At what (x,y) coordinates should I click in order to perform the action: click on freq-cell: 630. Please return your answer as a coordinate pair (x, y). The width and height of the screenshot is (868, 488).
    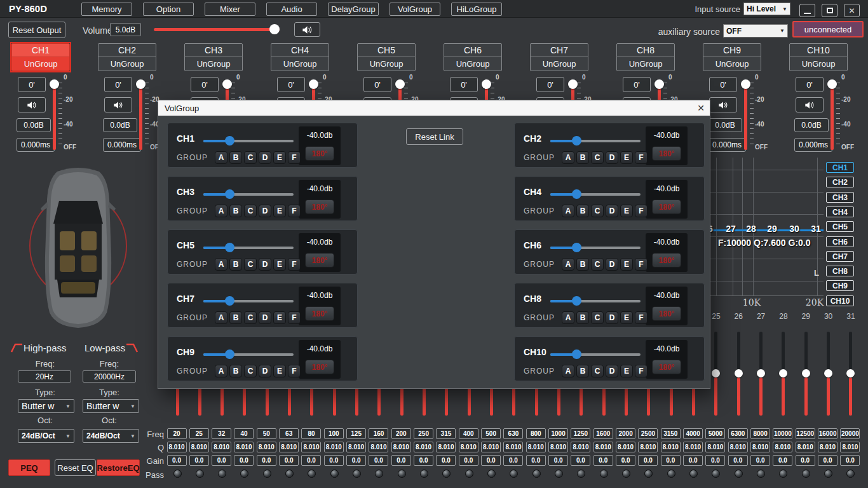
    Looking at the image, I should click on (513, 433).